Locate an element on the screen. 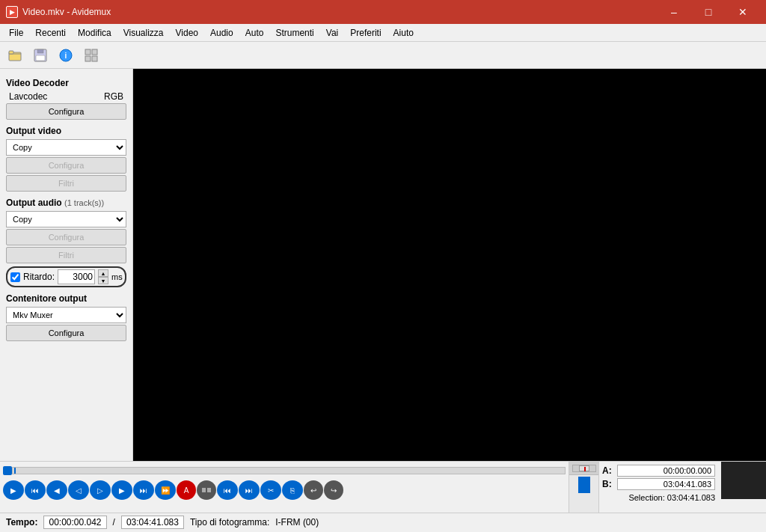 This screenshot has width=766, height=532. playback-btn-12: ⎘ is located at coordinates (292, 490).